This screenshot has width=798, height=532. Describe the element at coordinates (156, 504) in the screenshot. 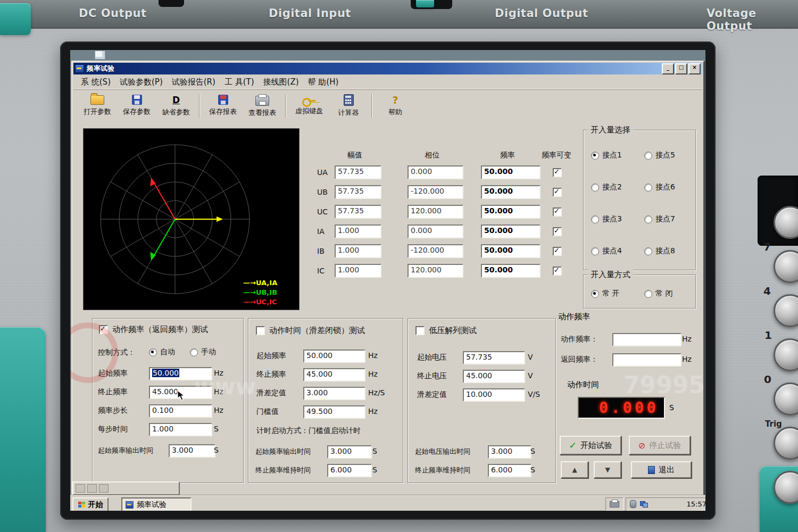

I see `task-button-frequency-test: 频率试验` at that location.